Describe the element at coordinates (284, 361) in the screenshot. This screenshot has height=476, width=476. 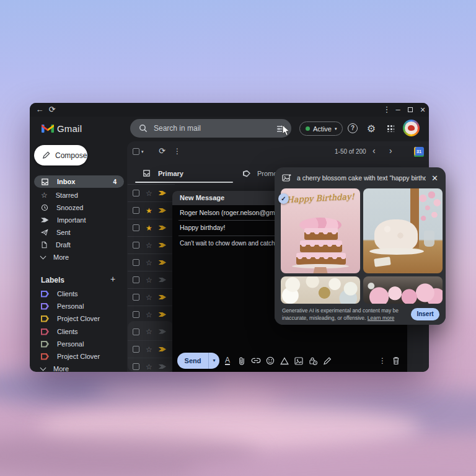
I see `insert-drive-icon` at that location.